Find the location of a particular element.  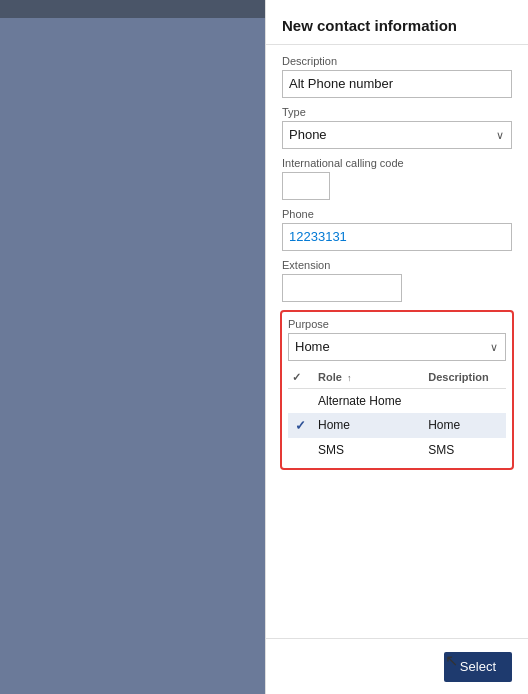

row-role-cell: Home is located at coordinates (367, 426).